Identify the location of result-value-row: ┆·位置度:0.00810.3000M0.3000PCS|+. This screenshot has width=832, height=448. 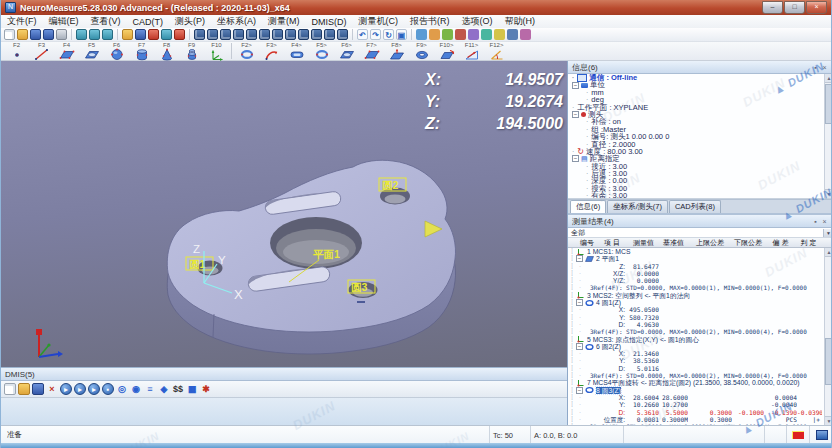
(700, 420).